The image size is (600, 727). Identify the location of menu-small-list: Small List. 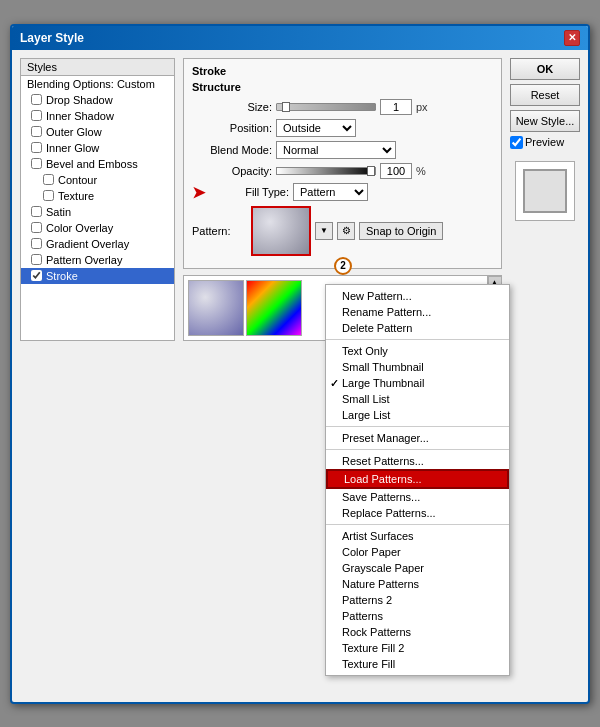
(418, 399).